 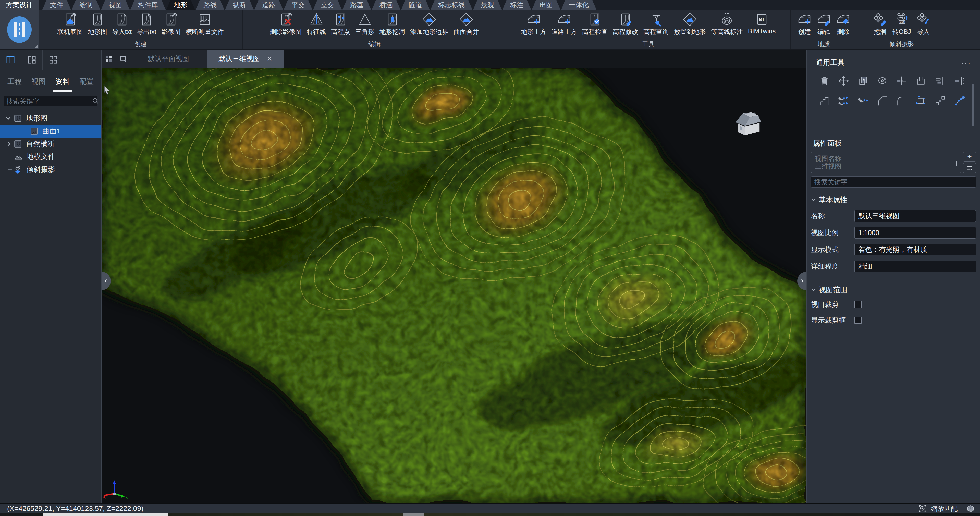 What do you see at coordinates (921, 81) in the screenshot?
I see `tool-button-trim` at bounding box center [921, 81].